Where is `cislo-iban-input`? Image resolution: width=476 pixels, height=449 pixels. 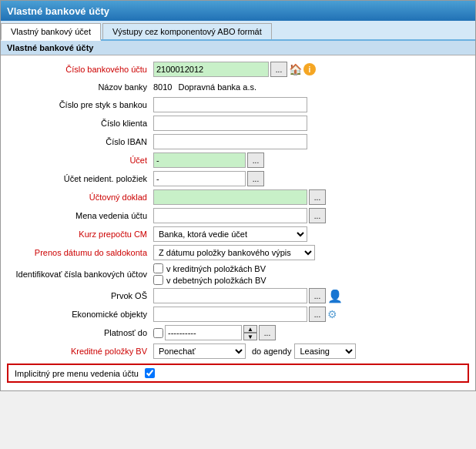
cislo-iban-input is located at coordinates (230, 142).